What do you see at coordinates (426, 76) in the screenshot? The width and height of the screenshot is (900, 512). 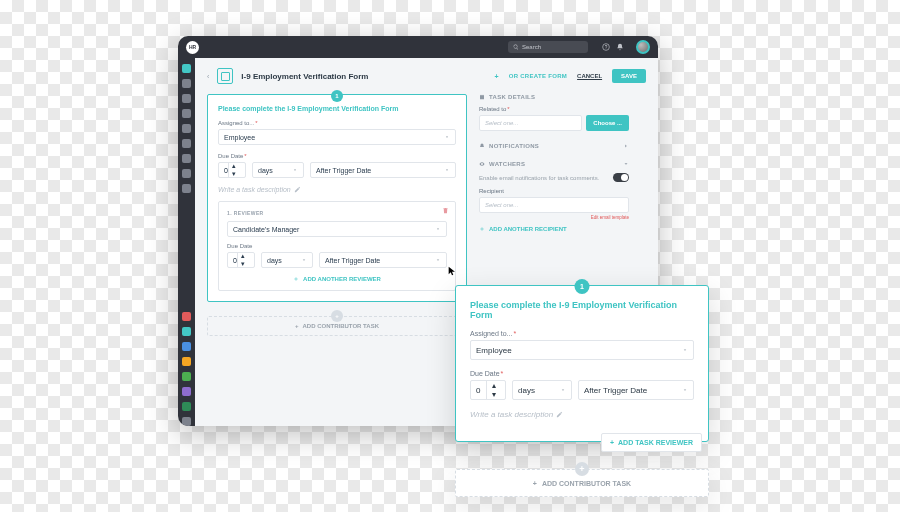 I see `page-header: ‹ I-9 Employment Verification Form + OR …` at bounding box center [426, 76].